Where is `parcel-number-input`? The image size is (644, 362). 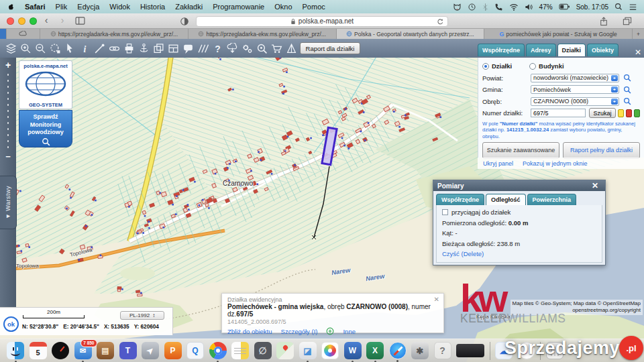
parcel-number-input is located at coordinates (558, 113).